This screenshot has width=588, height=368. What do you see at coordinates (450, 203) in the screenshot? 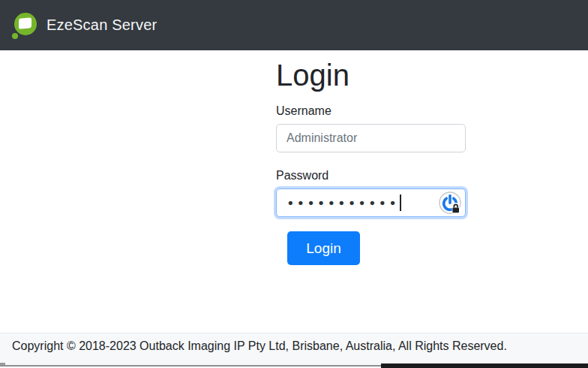
I see `password-manager-lock-icon` at bounding box center [450, 203].